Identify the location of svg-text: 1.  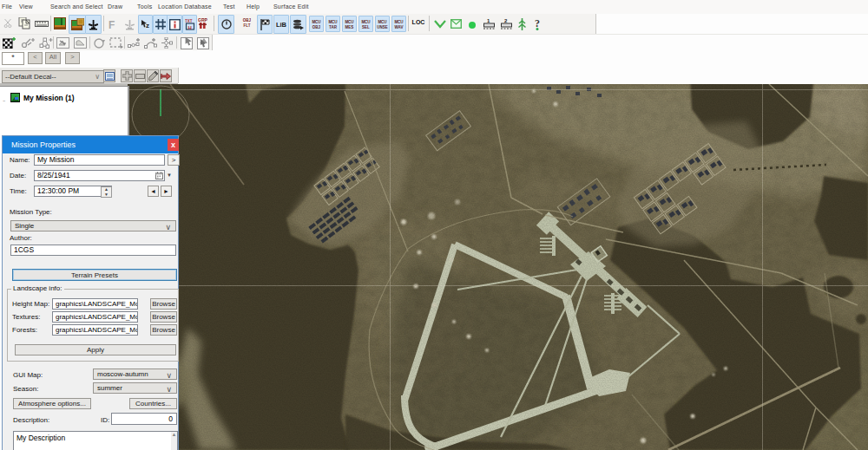
(489, 21).